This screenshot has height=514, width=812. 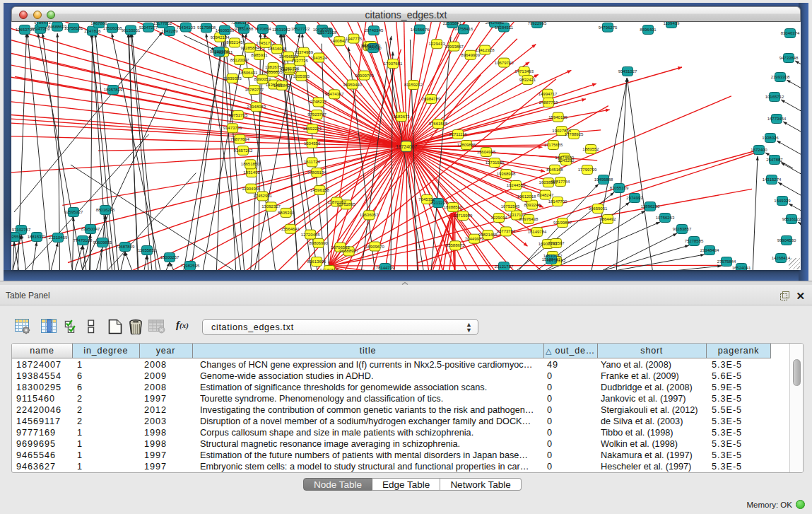 What do you see at coordinates (277, 49) in the screenshot?
I see `svg-text: 18516048` at bounding box center [277, 49].